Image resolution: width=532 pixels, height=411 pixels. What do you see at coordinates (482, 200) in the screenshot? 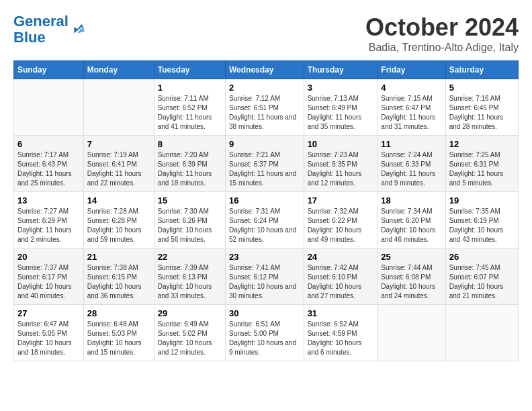
I see `day-number: 19` at bounding box center [482, 200].